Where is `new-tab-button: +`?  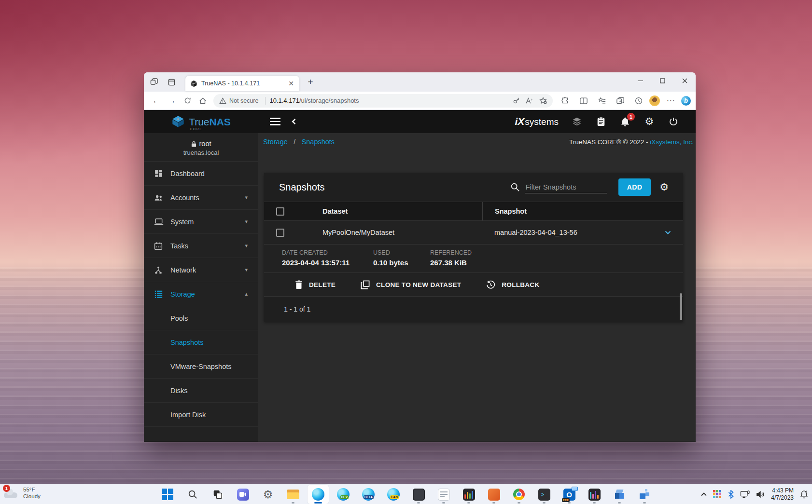
new-tab-button: + is located at coordinates (310, 82).